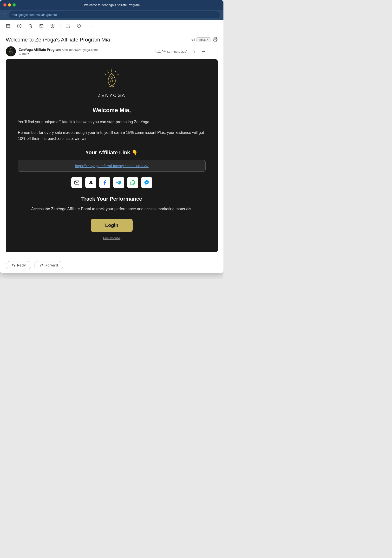 The image size is (392, 558). Describe the element at coordinates (112, 238) in the screenshot. I see `unsubscribe-section: Unsubscribe` at that location.